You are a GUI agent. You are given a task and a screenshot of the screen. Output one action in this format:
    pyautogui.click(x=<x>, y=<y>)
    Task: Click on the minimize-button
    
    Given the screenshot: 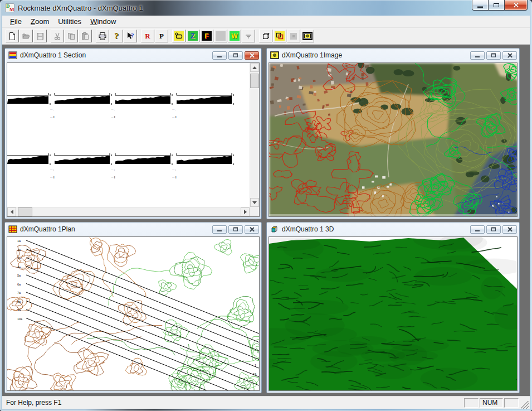 What is the action you would take?
    pyautogui.click(x=480, y=6)
    